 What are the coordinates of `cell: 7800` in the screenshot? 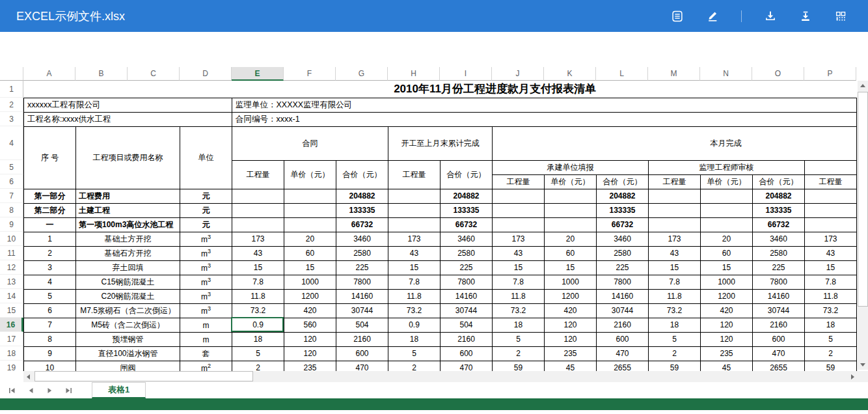 It's located at (362, 282).